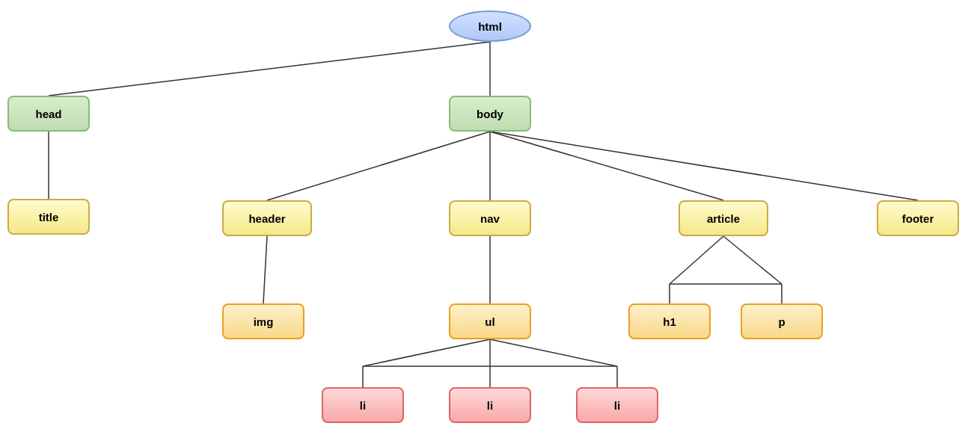  What do you see at coordinates (490, 27) in the screenshot?
I see `html-label: html` at bounding box center [490, 27].